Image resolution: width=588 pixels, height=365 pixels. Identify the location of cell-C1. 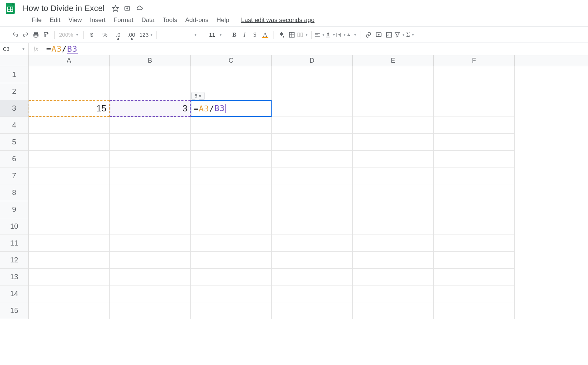
(231, 75).